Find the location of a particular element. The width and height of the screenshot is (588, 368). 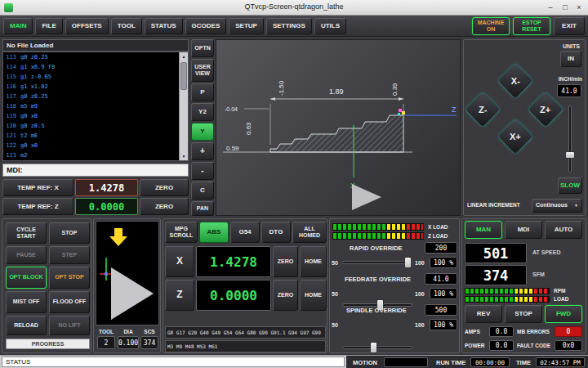

slow-button: SLOW is located at coordinates (570, 186).